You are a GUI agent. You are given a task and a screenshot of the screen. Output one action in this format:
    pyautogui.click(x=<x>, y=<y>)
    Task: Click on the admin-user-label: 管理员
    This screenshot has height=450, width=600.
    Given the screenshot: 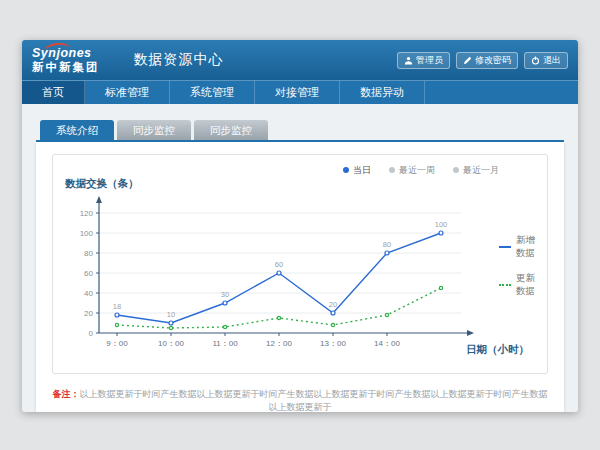 What is the action you would take?
    pyautogui.click(x=430, y=60)
    